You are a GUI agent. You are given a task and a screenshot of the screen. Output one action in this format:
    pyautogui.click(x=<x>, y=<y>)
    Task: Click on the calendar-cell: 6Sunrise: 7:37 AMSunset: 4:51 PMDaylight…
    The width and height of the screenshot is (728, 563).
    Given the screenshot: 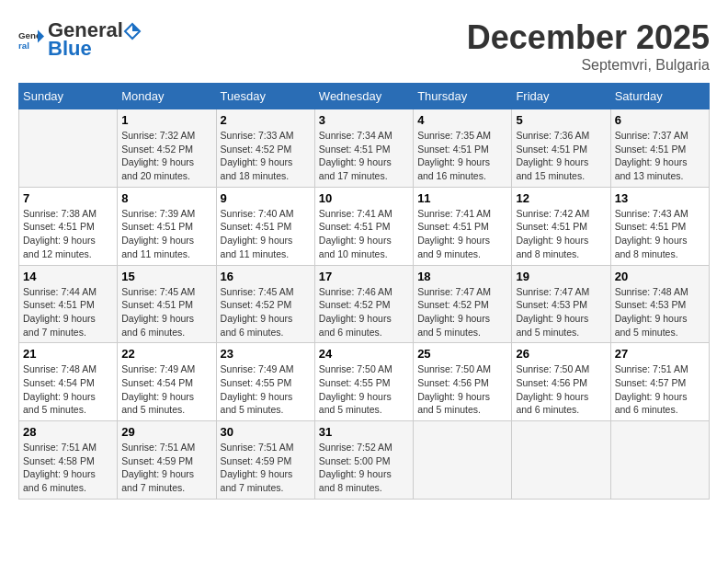 What is the action you would take?
    pyautogui.click(x=660, y=149)
    